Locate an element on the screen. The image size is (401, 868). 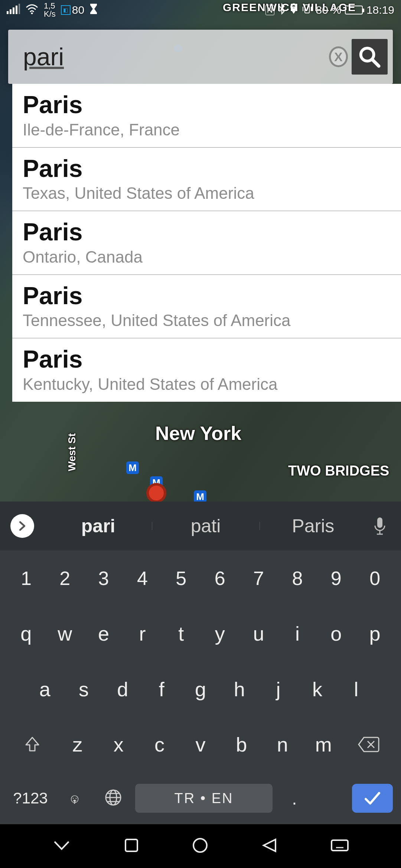
keyboard-icon is located at coordinates (340, 845).